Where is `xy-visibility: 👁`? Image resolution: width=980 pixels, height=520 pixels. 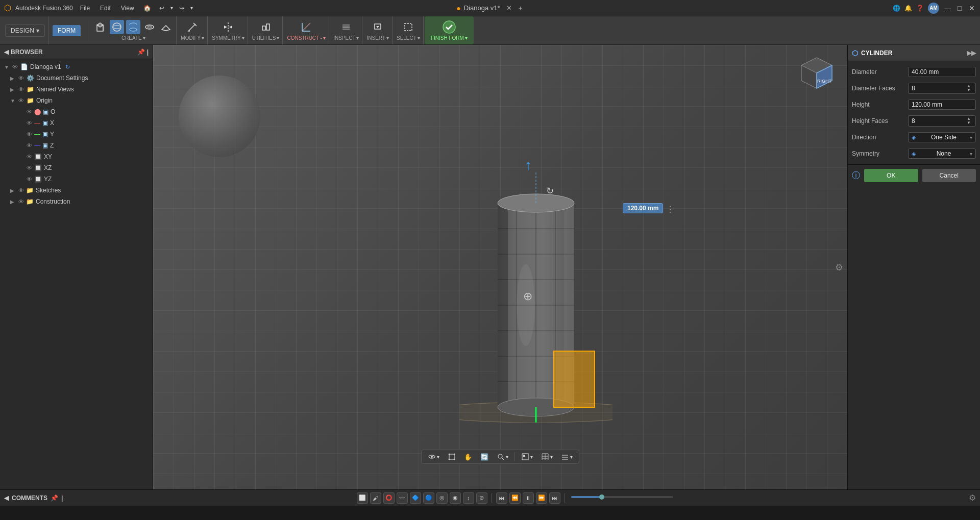
xy-visibility: 👁 is located at coordinates (30, 157).